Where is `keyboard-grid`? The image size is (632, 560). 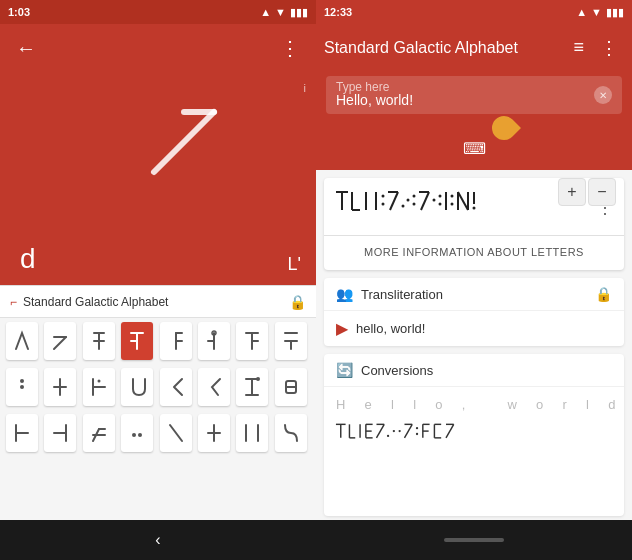
keyboard-grid is located at coordinates (158, 341).